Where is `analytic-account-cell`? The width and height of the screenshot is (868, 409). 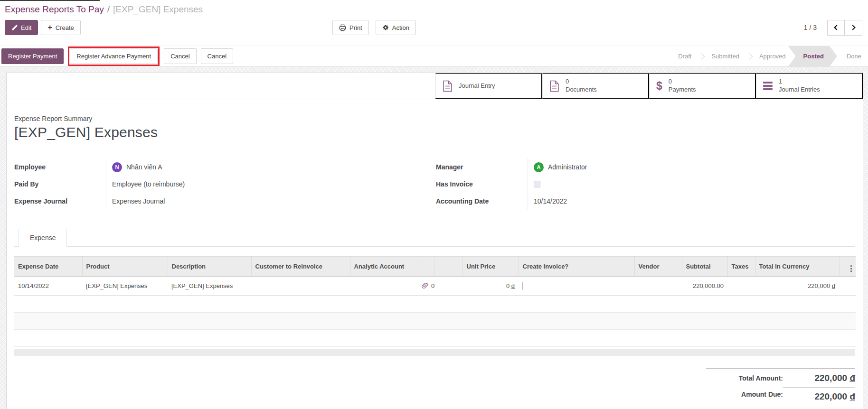
analytic-account-cell is located at coordinates (384, 286).